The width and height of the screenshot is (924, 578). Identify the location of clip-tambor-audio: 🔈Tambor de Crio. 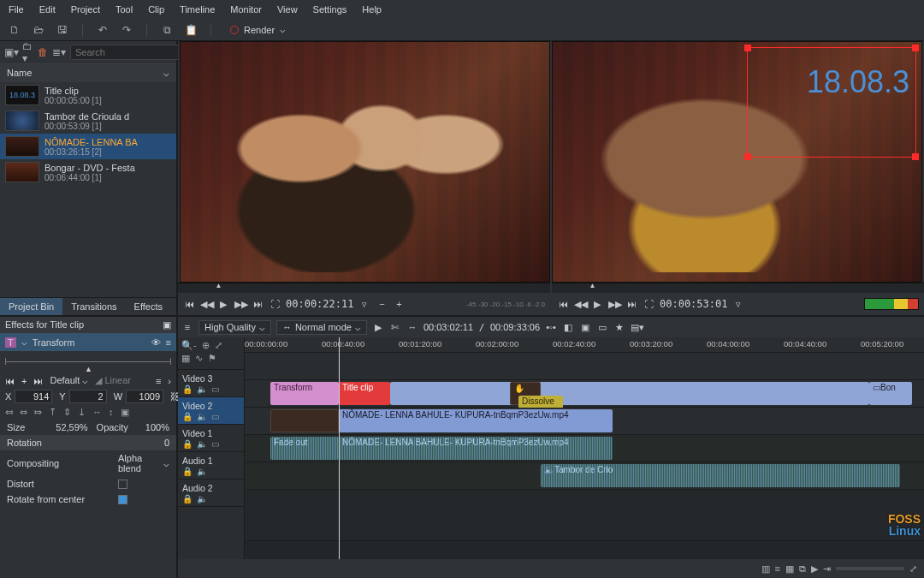
(720, 476).